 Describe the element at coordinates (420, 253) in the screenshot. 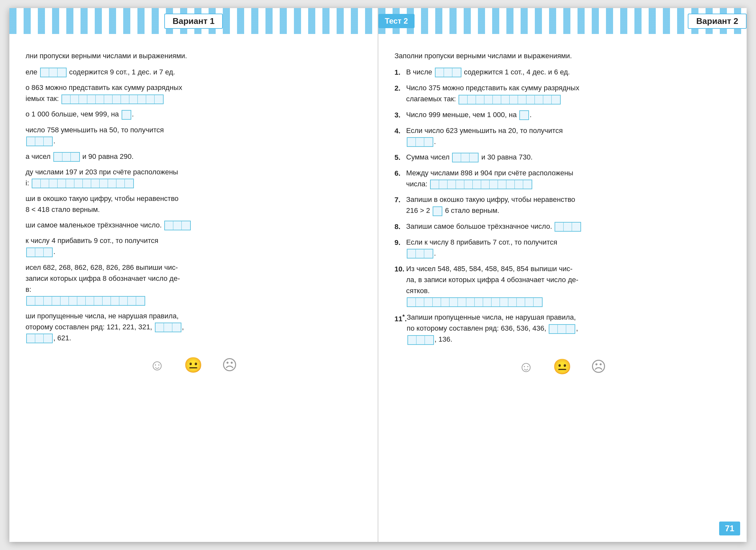

I see `answer-box-rq9` at that location.